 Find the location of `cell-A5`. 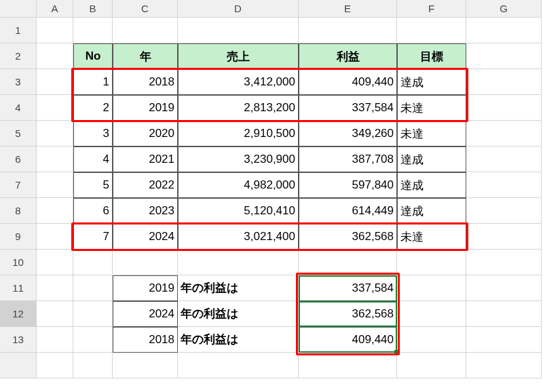

cell-A5 is located at coordinates (55, 134).